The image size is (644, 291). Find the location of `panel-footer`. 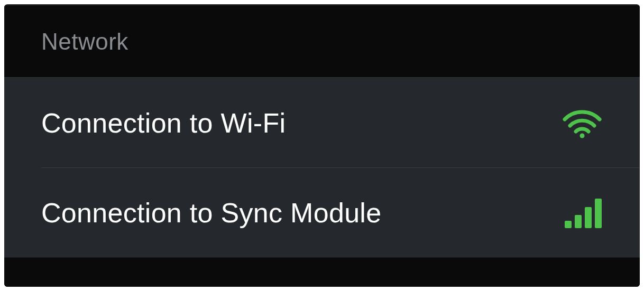

panel-footer is located at coordinates (322, 272).